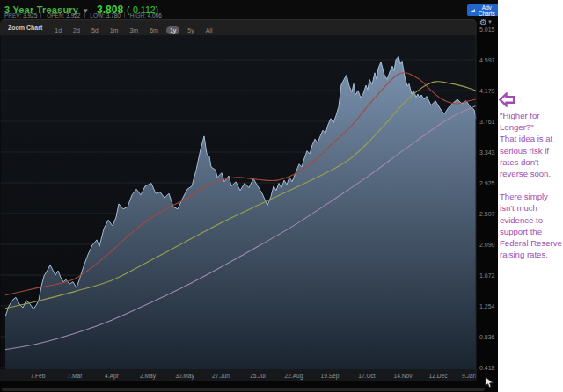 This screenshot has height=392, width=563. What do you see at coordinates (487, 91) in the screenshot?
I see `y-axis-label: 4.179` at bounding box center [487, 91].